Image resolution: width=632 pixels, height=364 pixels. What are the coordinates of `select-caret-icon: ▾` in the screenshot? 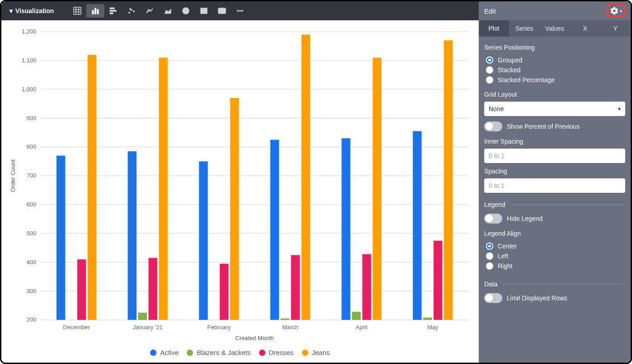 It's located at (619, 109).